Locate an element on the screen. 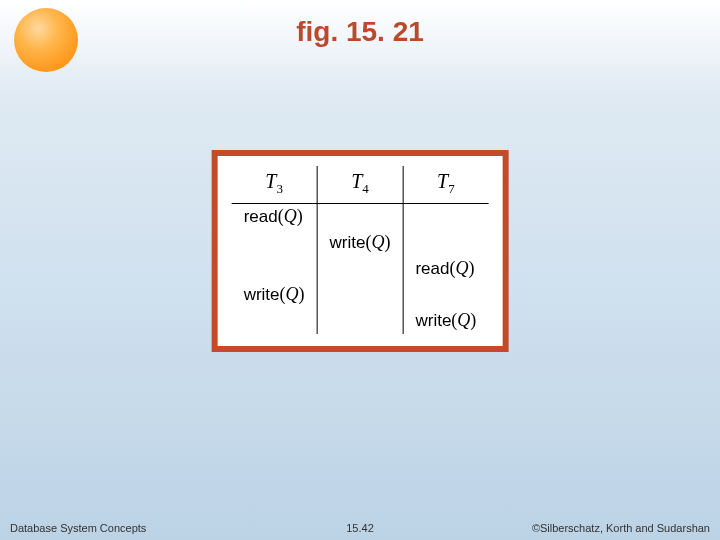  slide-footer: Database System Concepts 15.42 ©Silbersc… is located at coordinates (360, 528).